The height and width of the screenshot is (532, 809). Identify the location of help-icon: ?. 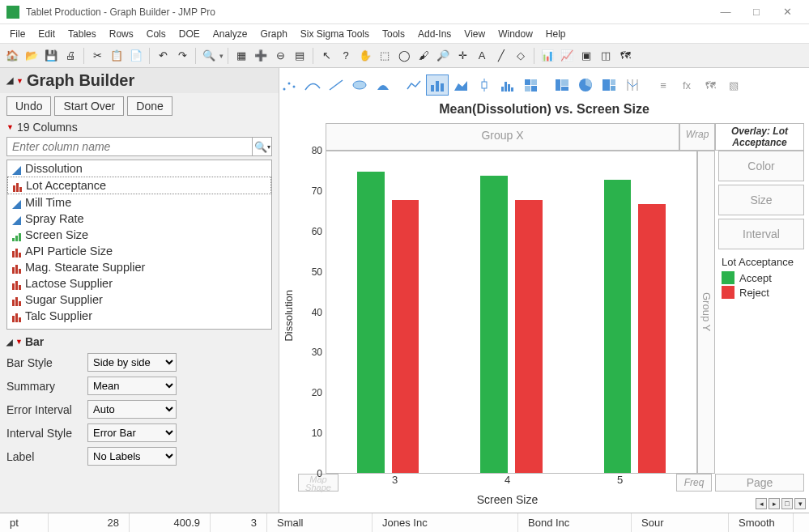
(346, 56).